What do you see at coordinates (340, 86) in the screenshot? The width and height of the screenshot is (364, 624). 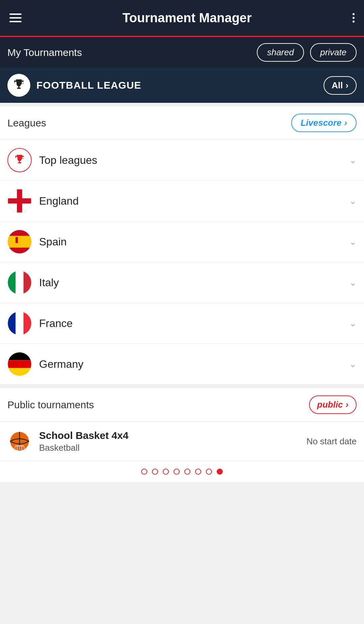 I see `all-button: All ›` at bounding box center [340, 86].